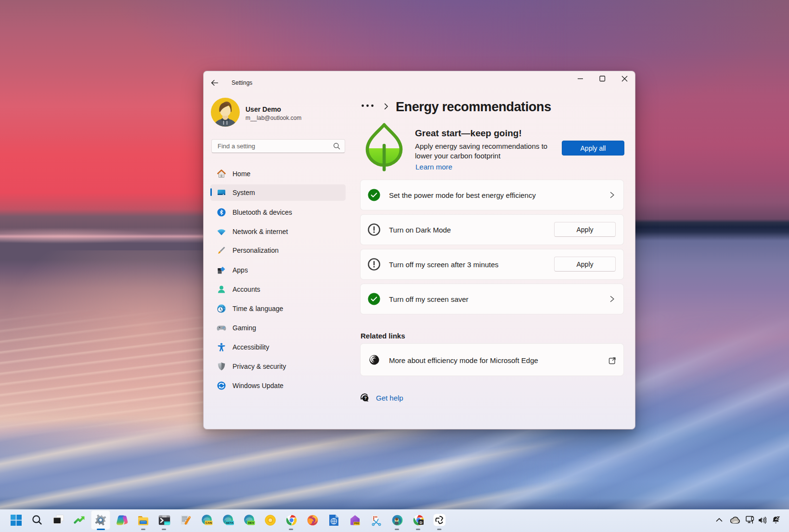 The image size is (789, 532). What do you see at coordinates (356, 523) in the screenshot?
I see `svg-text: PRE` at bounding box center [356, 523].